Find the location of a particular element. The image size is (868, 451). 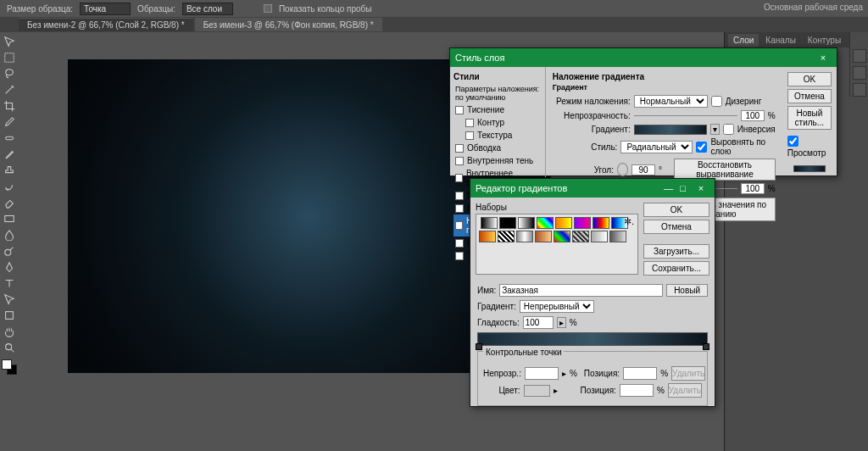

history-brush-icon is located at coordinates (9, 187).